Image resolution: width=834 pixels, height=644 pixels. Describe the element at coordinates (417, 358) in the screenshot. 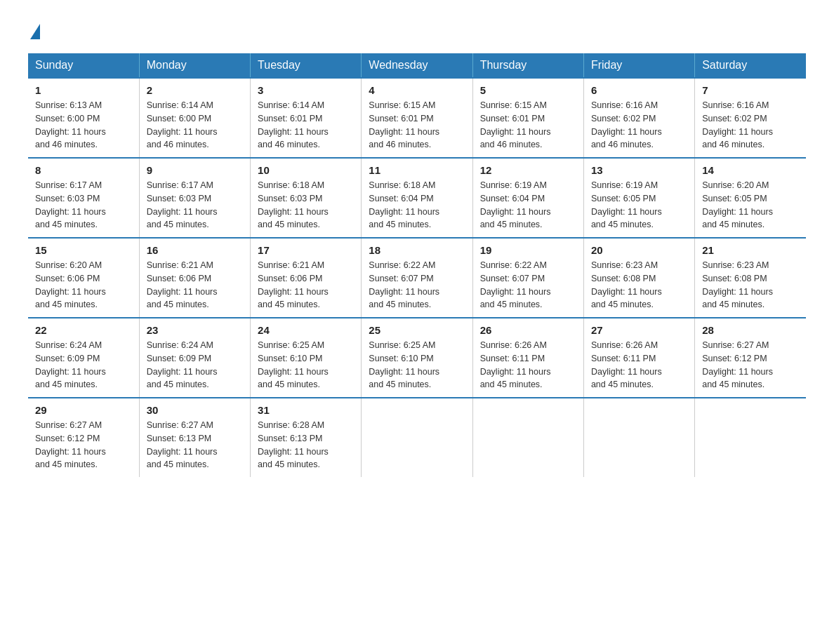

I see `calendar-cell: 25 Sunrise: 6:25 AM Sunset: 6:10 PM Dayl…` at that location.